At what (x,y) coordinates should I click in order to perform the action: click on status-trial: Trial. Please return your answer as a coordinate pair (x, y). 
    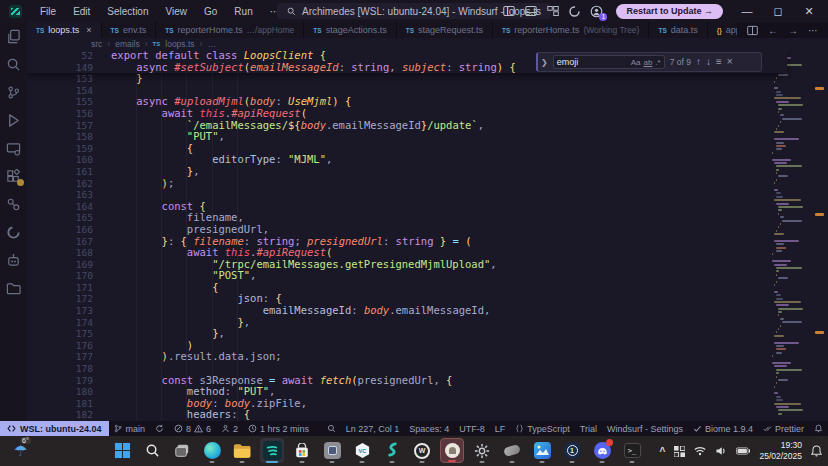
    Looking at the image, I should click on (588, 428).